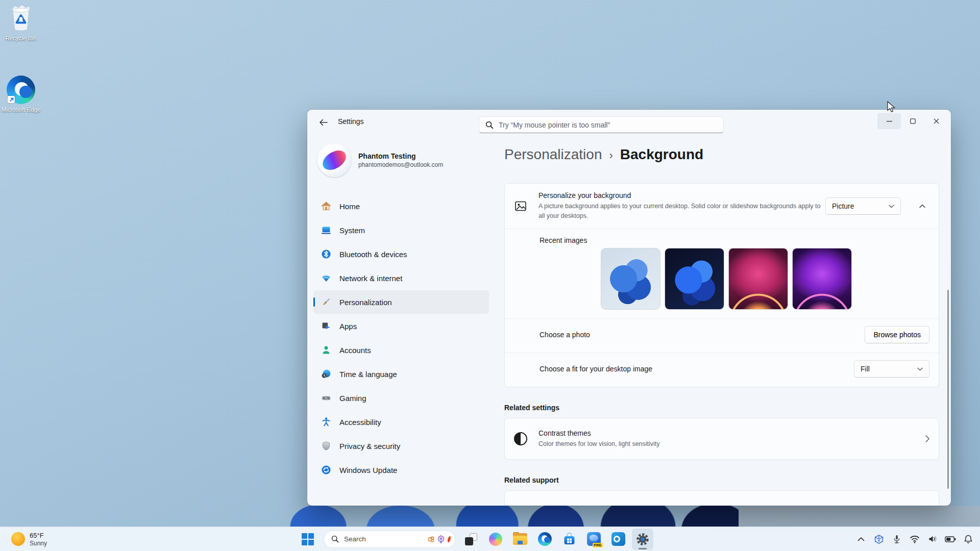 The height and width of the screenshot is (551, 980). I want to click on contrast-themes-title: Contrast themes, so click(732, 433).